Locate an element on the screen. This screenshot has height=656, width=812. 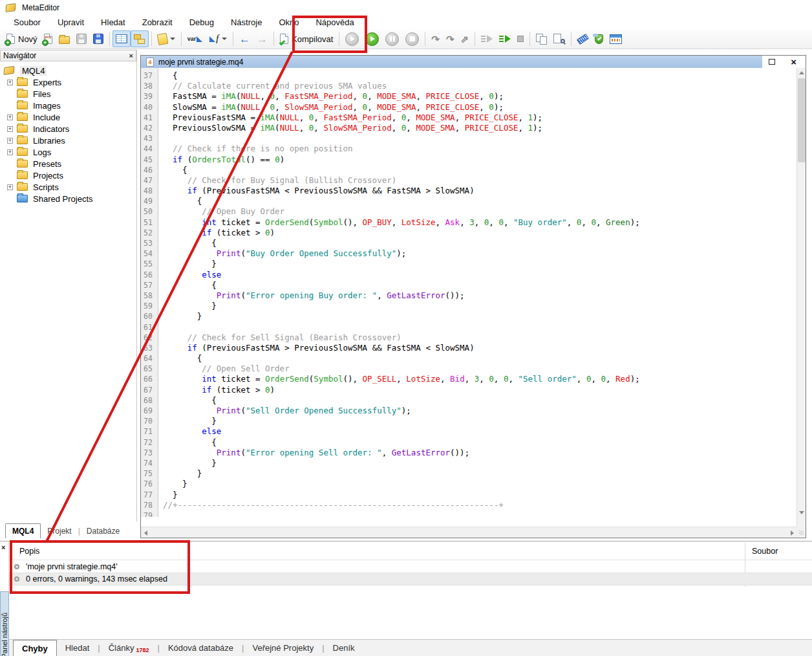
continue-to-cursor-button is located at coordinates (505, 39).